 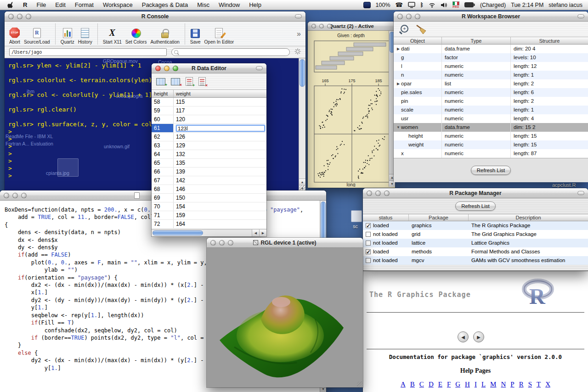 What do you see at coordinates (209, 207) in the screenshot?
I see `data-editor-row: 70154` at bounding box center [209, 207].